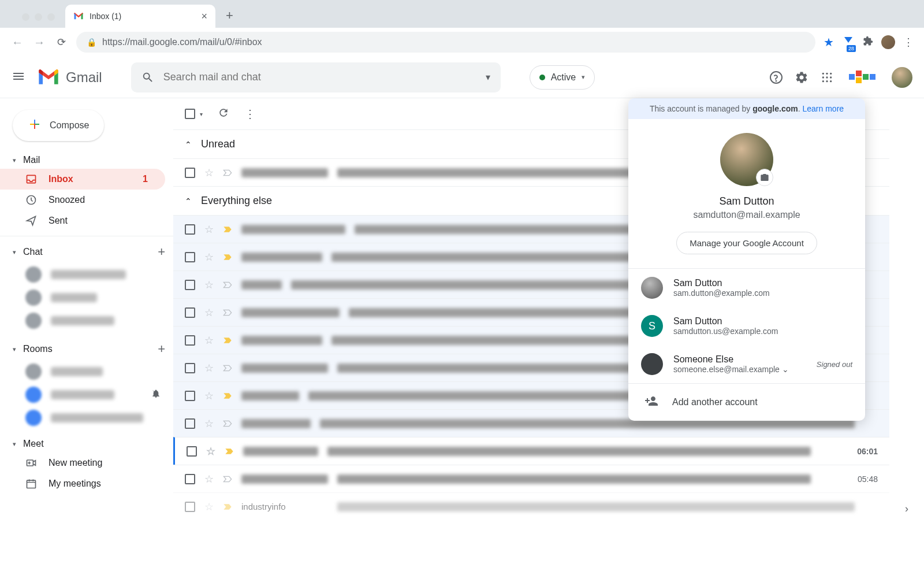 The image size is (924, 571). What do you see at coordinates (18, 77) in the screenshot?
I see `main-menu-button` at bounding box center [18, 77].